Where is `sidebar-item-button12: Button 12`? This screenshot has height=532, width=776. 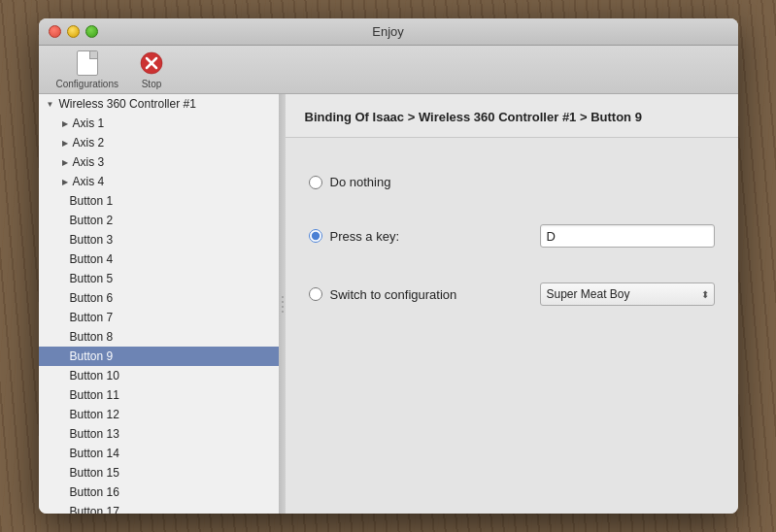
sidebar-item-button12: Button 12 is located at coordinates (159, 415).